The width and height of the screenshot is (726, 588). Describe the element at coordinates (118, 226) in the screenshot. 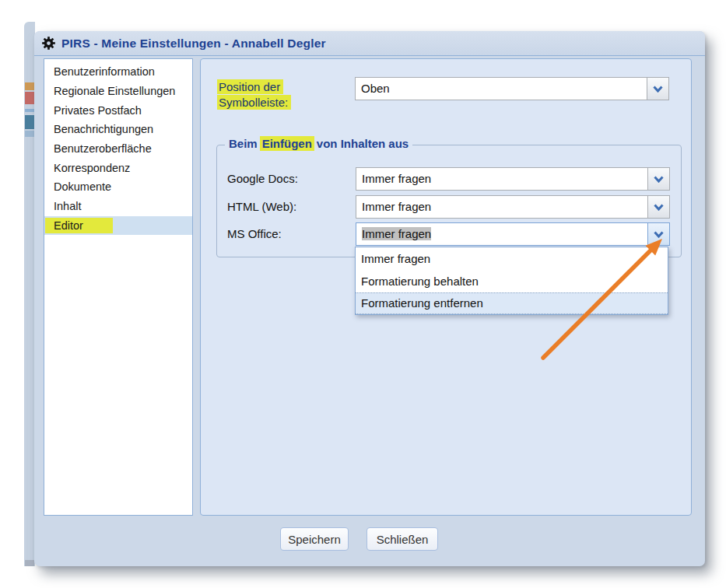

I see `sidebar-item-editor: Editor` at that location.